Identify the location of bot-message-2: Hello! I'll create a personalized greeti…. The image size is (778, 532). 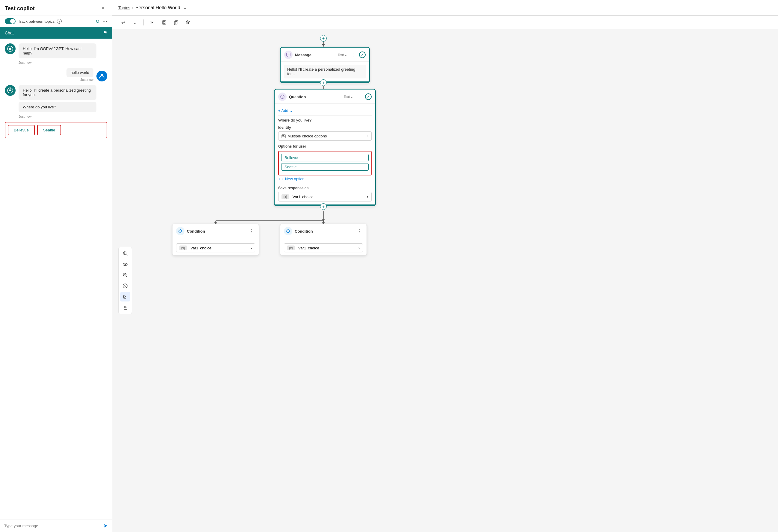
(56, 102).